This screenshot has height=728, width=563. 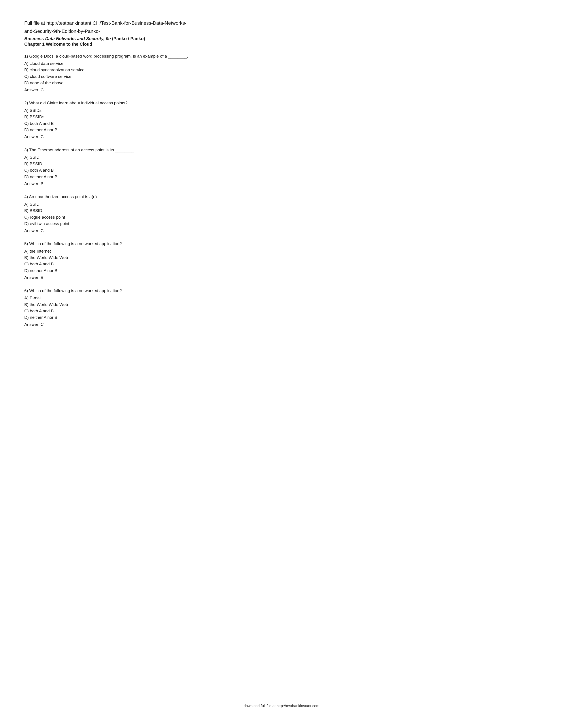 I want to click on option-3-d: D) neither A nor B, so click(x=282, y=177).